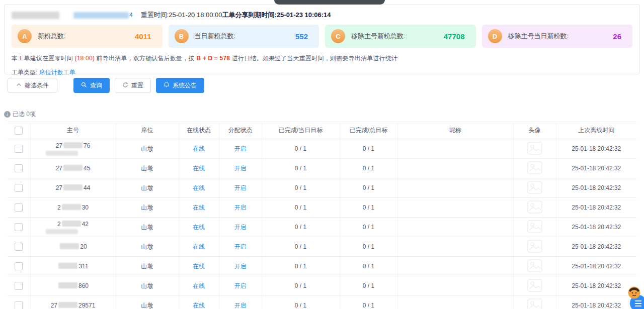 This screenshot has height=309, width=644. Describe the element at coordinates (634, 292) in the screenshot. I see `floating-avatar` at that location.